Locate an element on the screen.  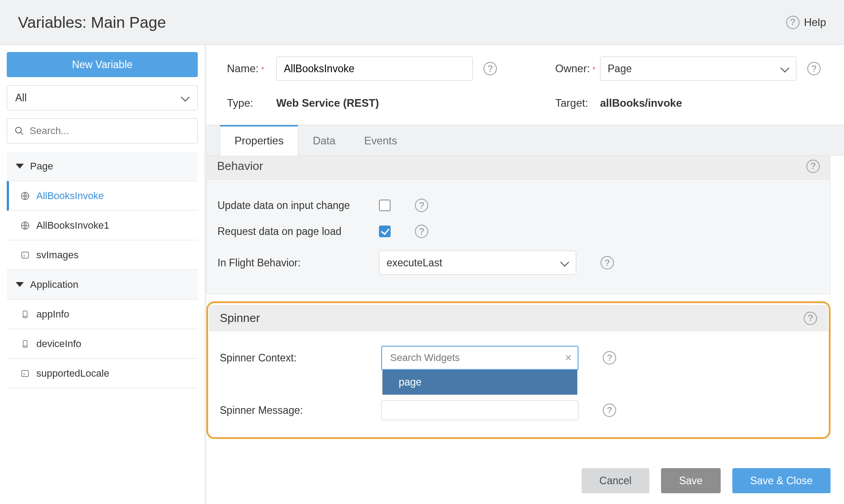
topbar: Variables: Main Page ? Help is located at coordinates (422, 22).